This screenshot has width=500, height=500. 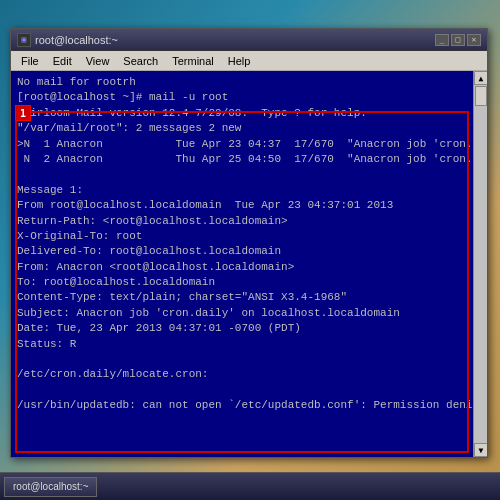 I want to click on badge-number: 1, so click(x=23, y=114).